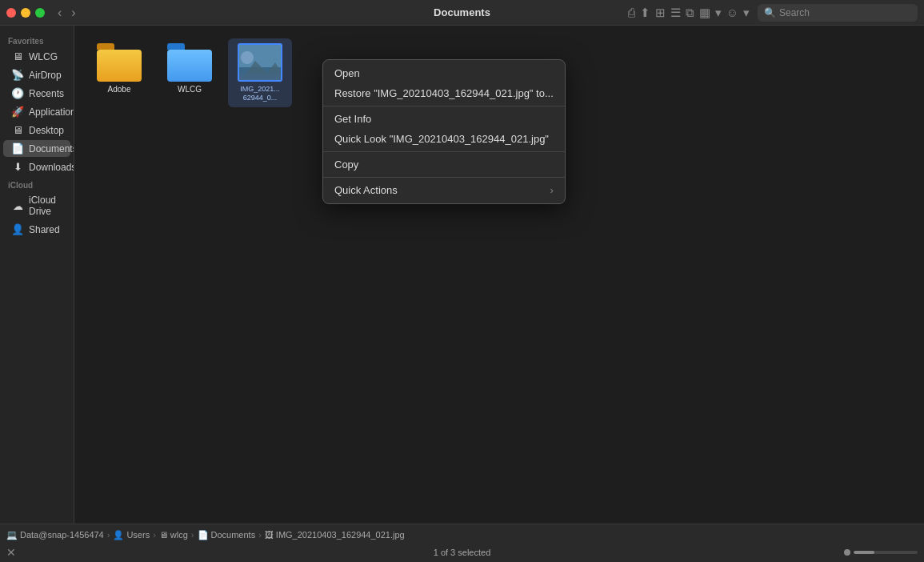 This screenshot has width=924, height=562. I want to click on docs-bc-icon: 📄, so click(203, 535).